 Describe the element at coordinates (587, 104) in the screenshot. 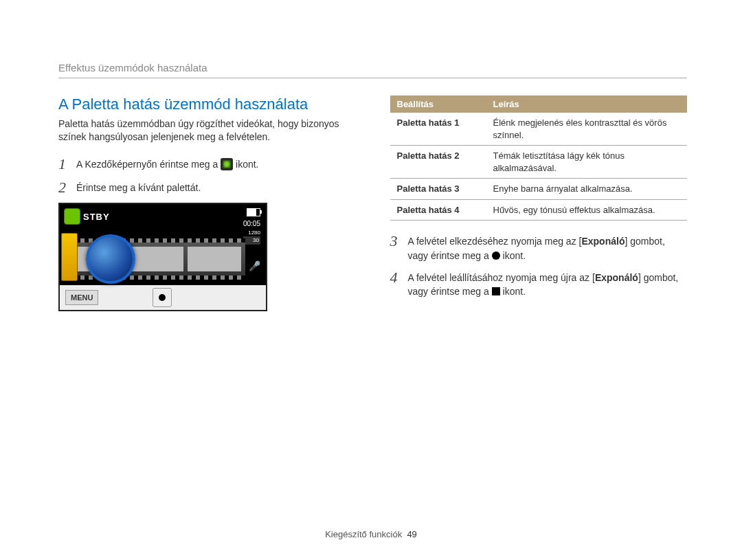

I see `table-header-desc: Leírás` at that location.